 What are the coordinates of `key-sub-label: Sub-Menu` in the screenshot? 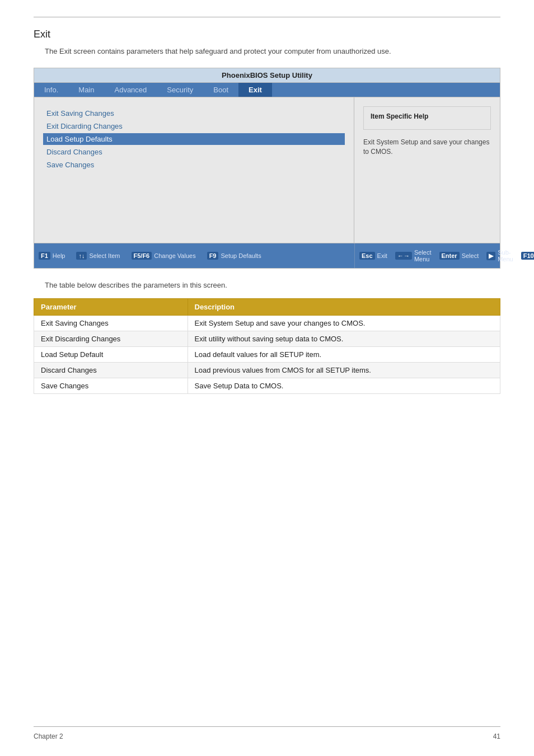 It's located at (505, 256).